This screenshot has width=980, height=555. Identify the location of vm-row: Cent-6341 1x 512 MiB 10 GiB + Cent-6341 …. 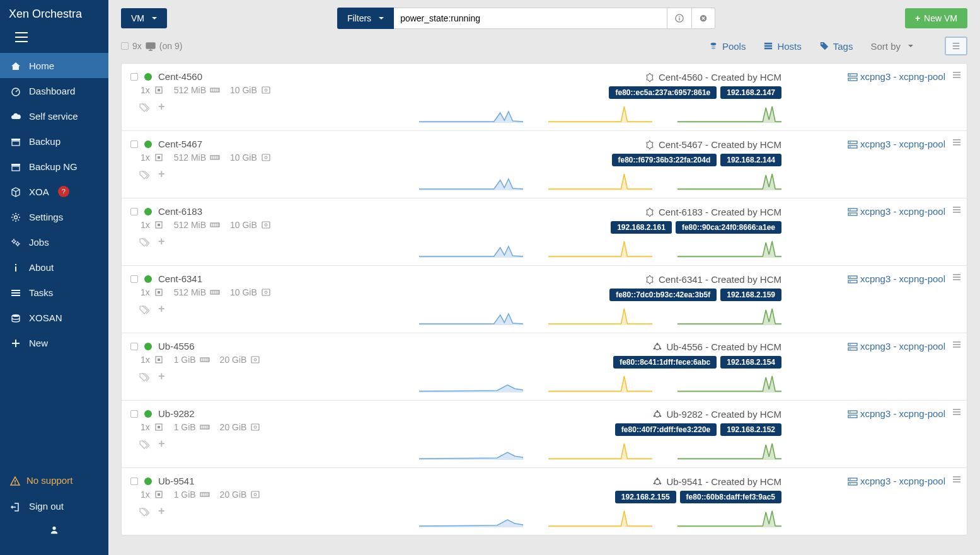
(545, 300).